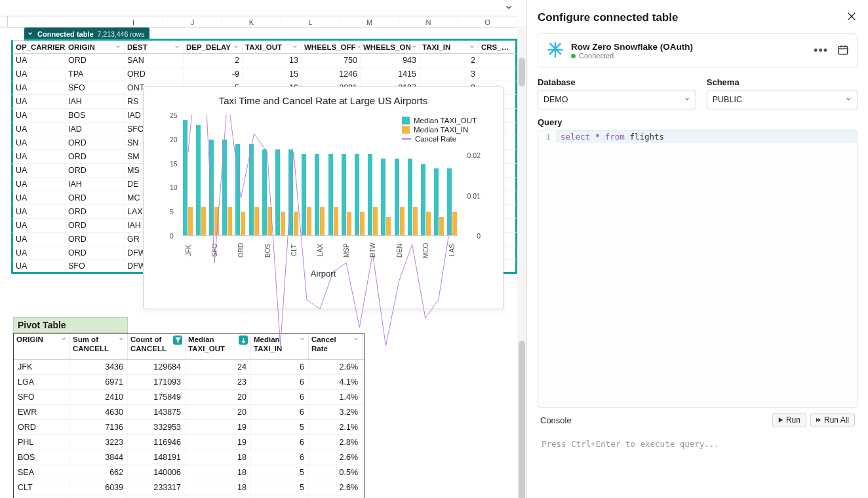 The height and width of the screenshot is (498, 868). I want to click on field-header: WHEELS_ON, so click(390, 47).